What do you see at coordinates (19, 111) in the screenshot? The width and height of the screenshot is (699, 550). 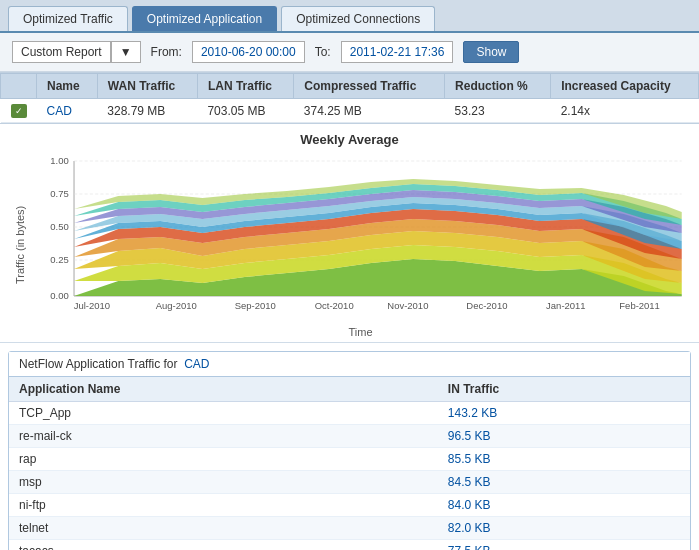 I see `check-icon: ✓` at bounding box center [19, 111].